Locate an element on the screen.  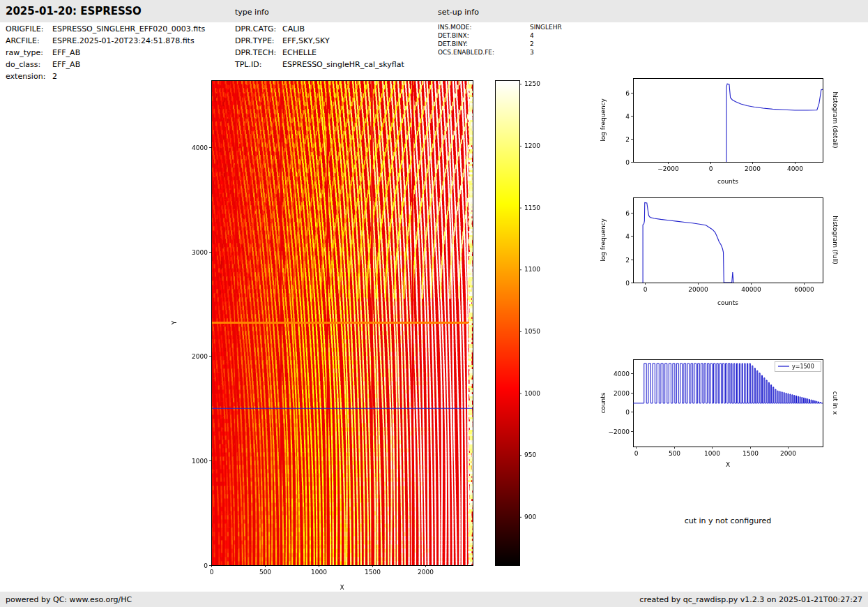
footer-left-text: powered by QC: www.eso.org/HC is located at coordinates (68, 600).